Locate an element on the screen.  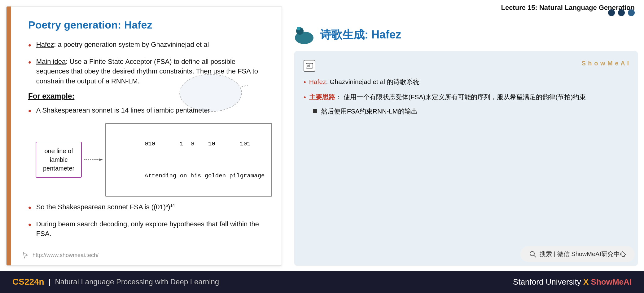
bullet-hafez: • Hafez: a poetry generation system by G… is located at coordinates (147, 46).